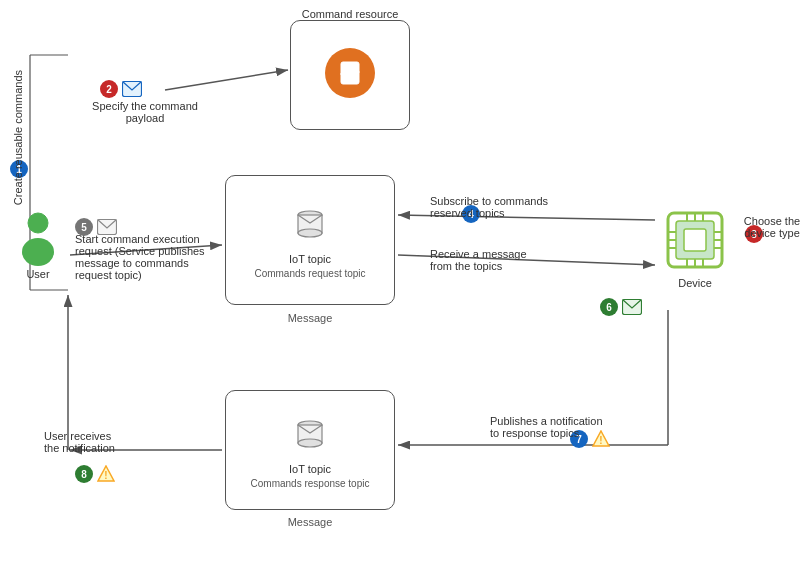  What do you see at coordinates (350, 75) in the screenshot?
I see `command-resource-box` at bounding box center [350, 75].